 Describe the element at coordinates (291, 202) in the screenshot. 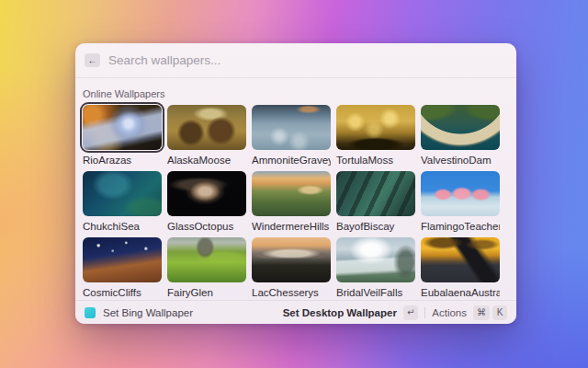

I see `wallpaper-item-windermerehills: WindermereHills` at that location.